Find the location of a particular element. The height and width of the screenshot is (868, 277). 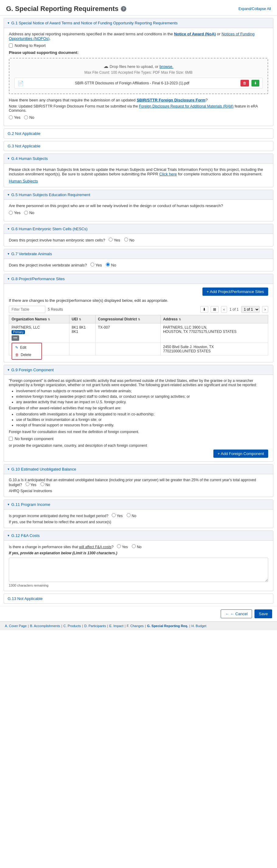

footer-special-reporting: G. Special Reporting Req. is located at coordinates (168, 626).